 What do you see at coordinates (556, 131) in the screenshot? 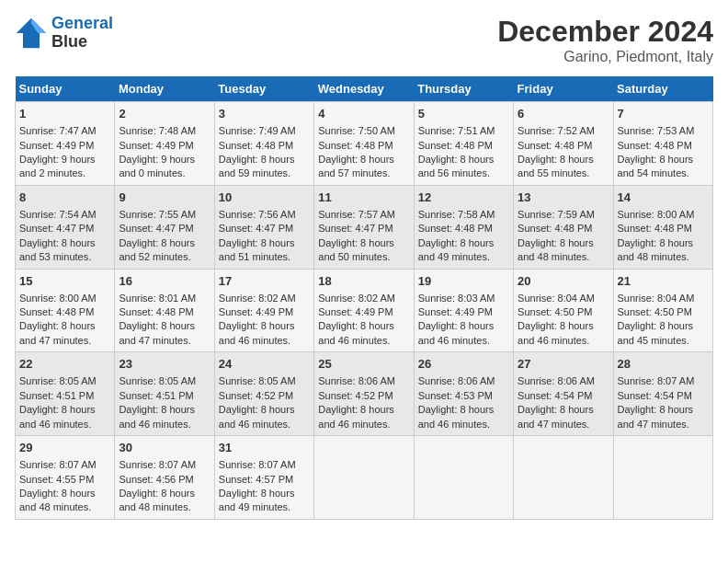
I see `day-info-line: Sunrise: 7:52 AM` at bounding box center [556, 131].